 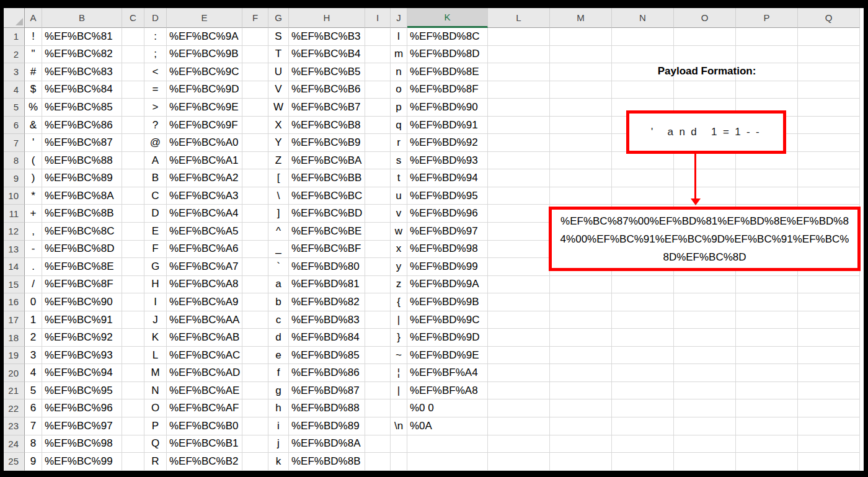 I want to click on cell-K2: %EF%BD%8D, so click(x=448, y=55).